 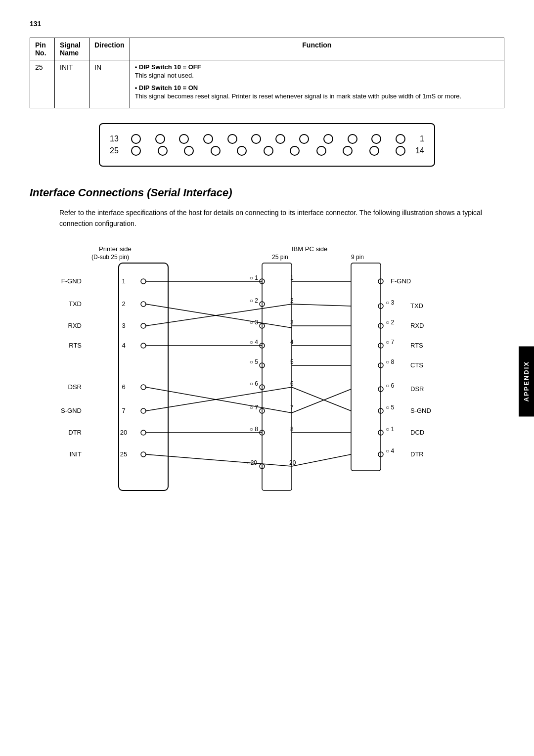 What do you see at coordinates (417, 151) in the screenshot?
I see `bottom-row-end-label: 14` at bounding box center [417, 151].